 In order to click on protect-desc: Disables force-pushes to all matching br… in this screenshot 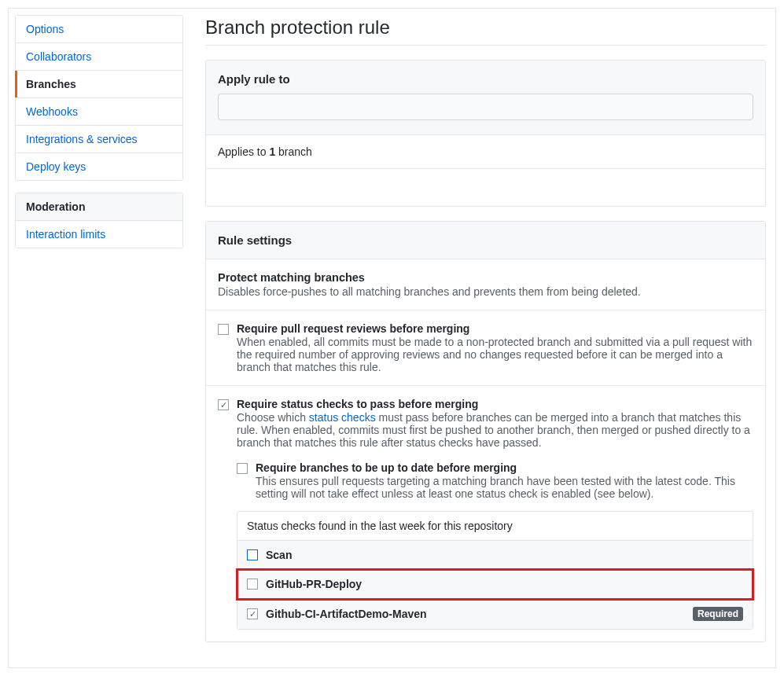, I will do `click(486, 292)`.